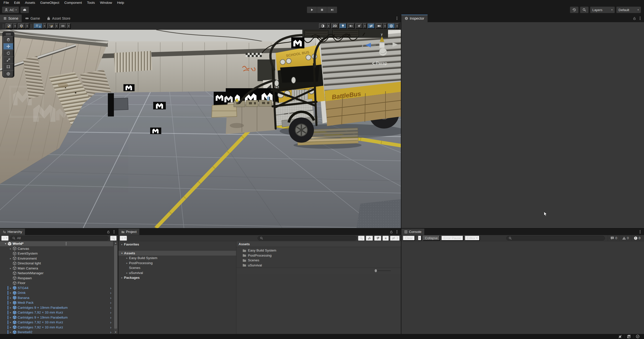 The image size is (644, 339). What do you see at coordinates (343, 26) in the screenshot?
I see `scene-lighting-button` at bounding box center [343, 26].